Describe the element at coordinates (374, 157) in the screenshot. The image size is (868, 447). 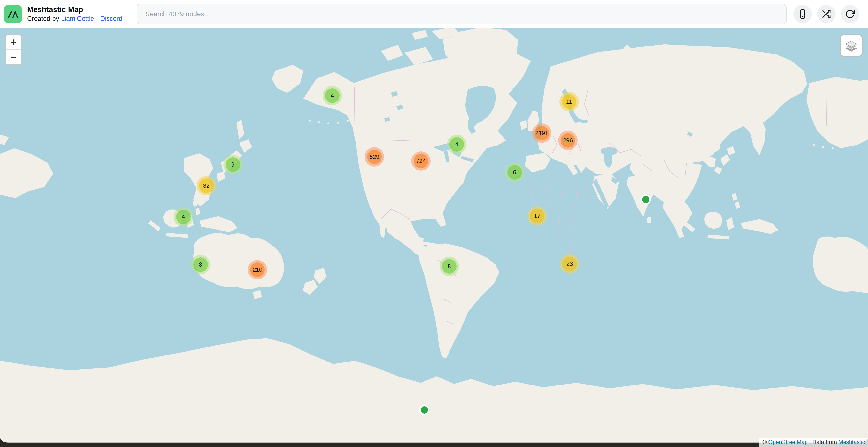
I see `cluster-marker: 529` at that location.